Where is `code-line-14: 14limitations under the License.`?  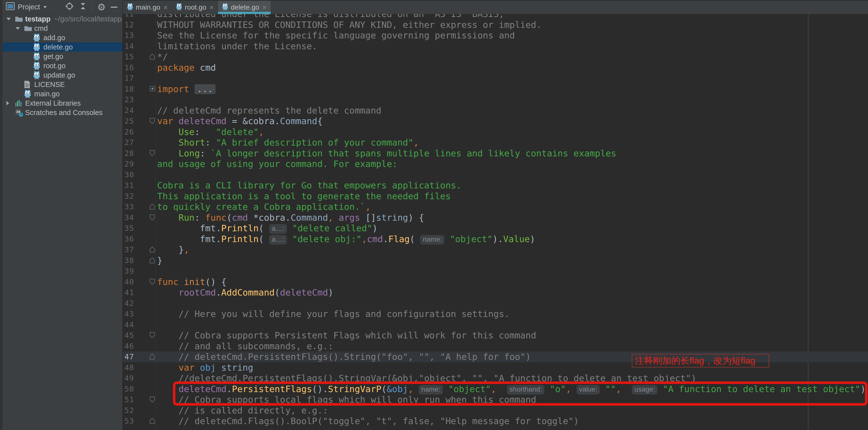 code-line-14: 14limitations under the License. is located at coordinates (495, 46).